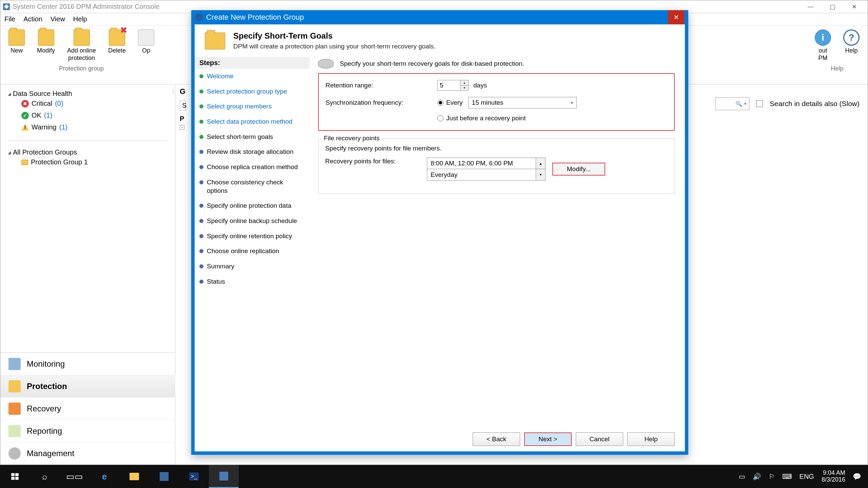  I want to click on dialog-subheading: DPM will create a protection plan using …, so click(334, 46).